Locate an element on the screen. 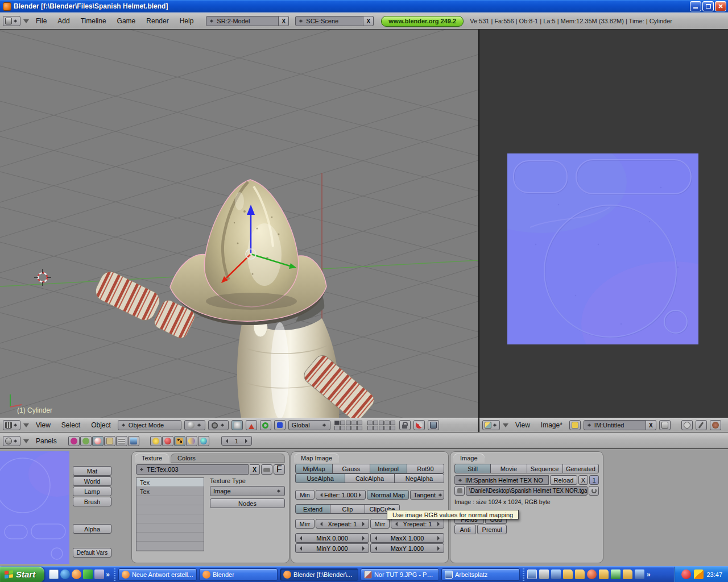 This screenshot has width=728, height=582. scene-buttons-button is located at coordinates (134, 441).